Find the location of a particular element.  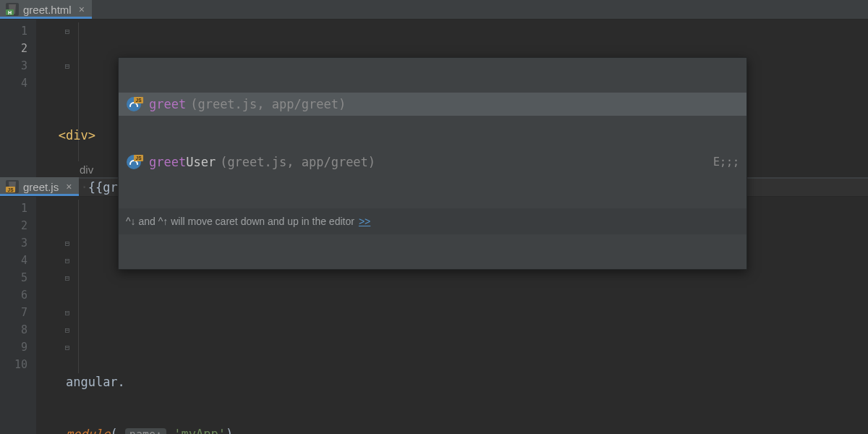

tag-token: <div> is located at coordinates (77, 135).